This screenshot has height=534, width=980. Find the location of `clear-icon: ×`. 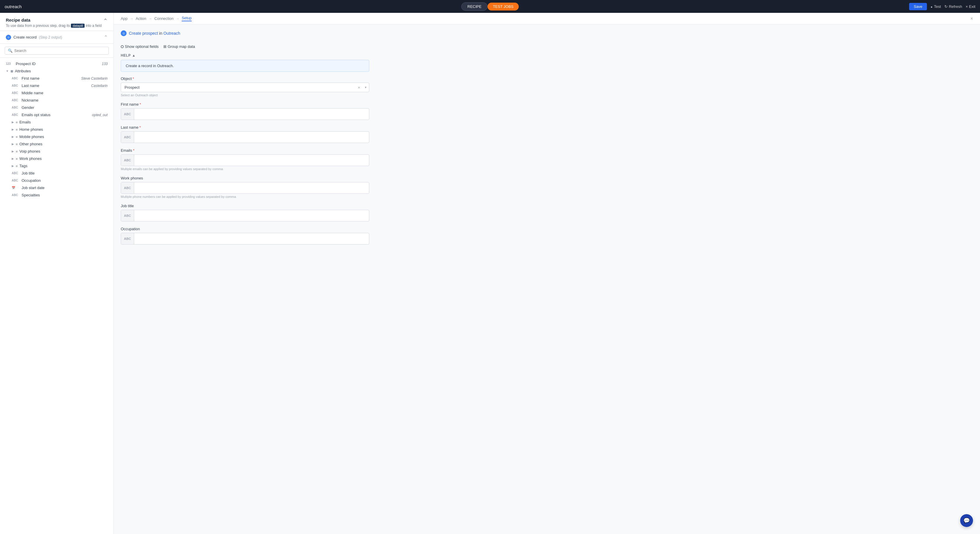

clear-icon: × is located at coordinates (359, 88).